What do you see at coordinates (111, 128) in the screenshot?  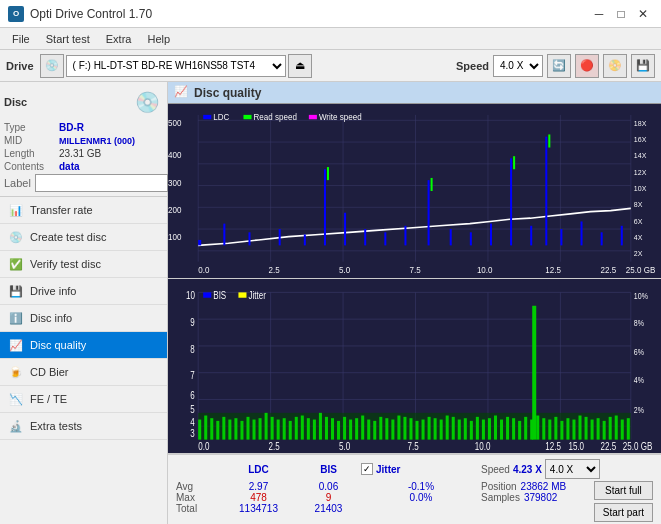 I see `disc-type-value: BD-R` at bounding box center [111, 128].